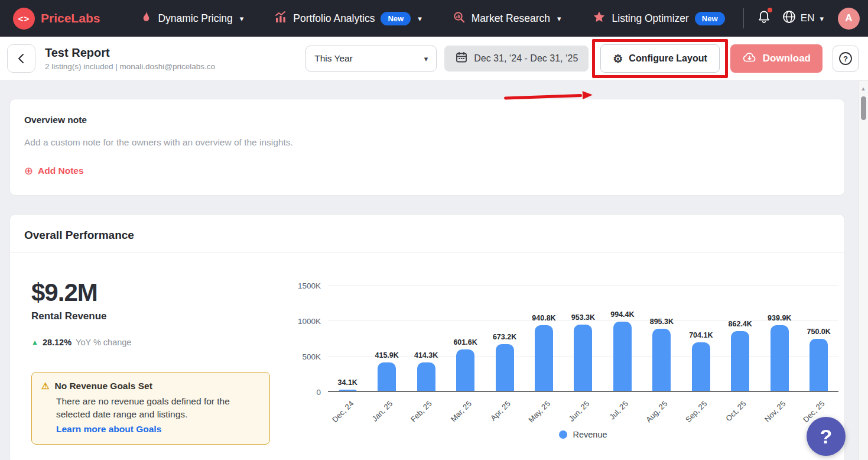 The height and width of the screenshot is (460, 868). I want to click on bar-value-label: 414.3K, so click(426, 355).